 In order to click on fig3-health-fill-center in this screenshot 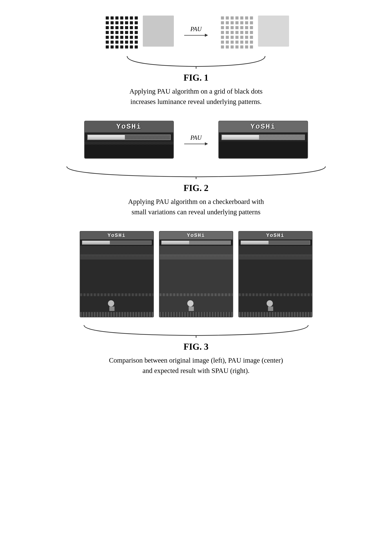, I will do `click(175, 243)`.